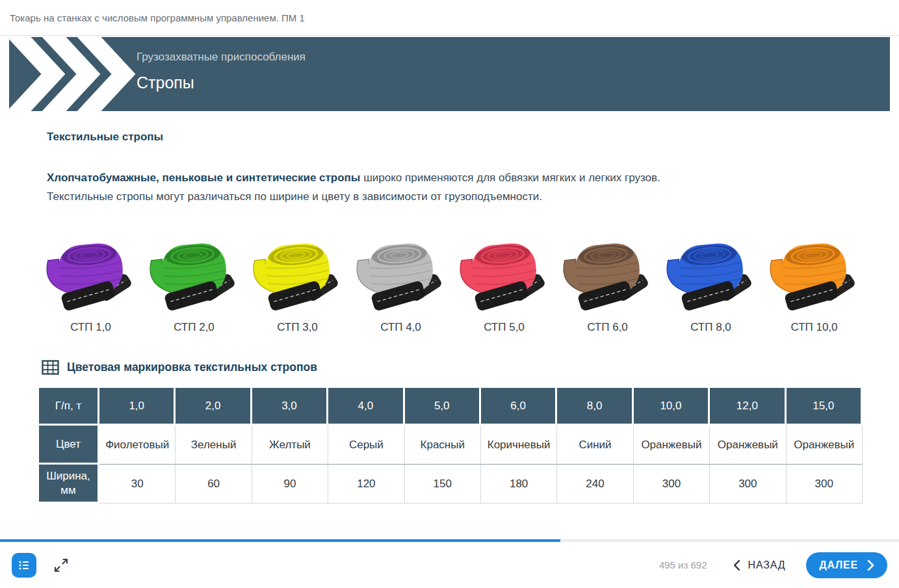 The image size is (899, 588). Describe the element at coordinates (203, 178) in the screenshot. I see `intro-bold-lead: Хлопчатобумажные, пеньковые и синтетичес…` at that location.